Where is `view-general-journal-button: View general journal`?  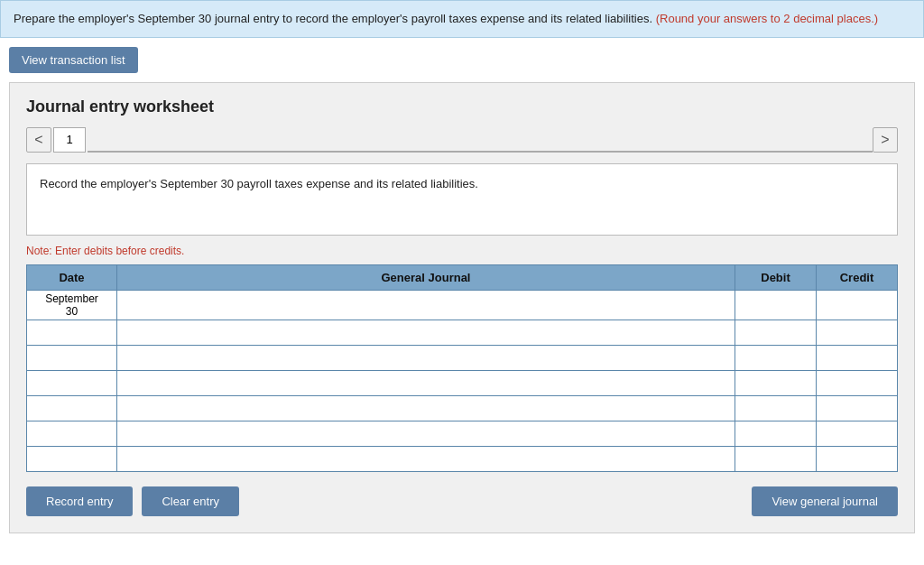
view-general-journal-button: View general journal is located at coordinates (825, 502).